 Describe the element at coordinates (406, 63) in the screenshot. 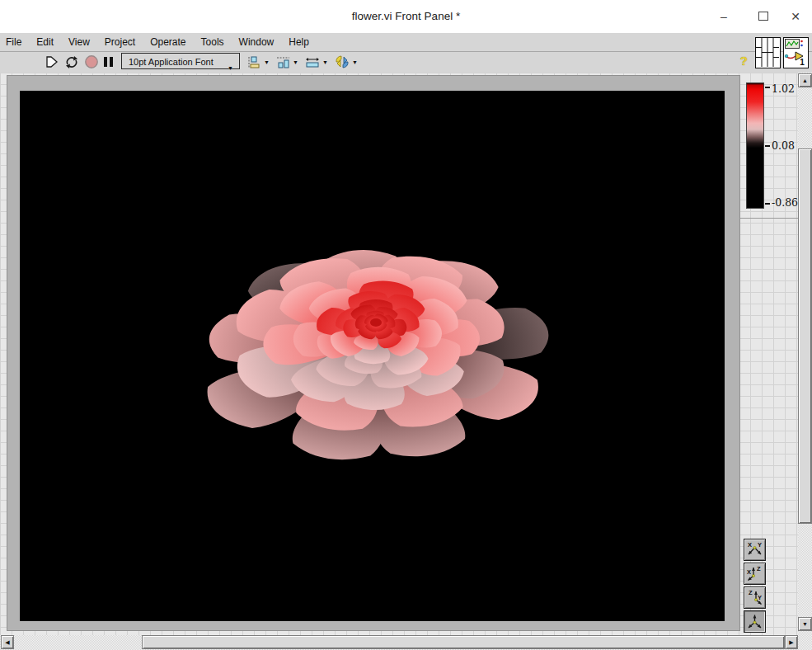

I see `toolbar: 10pt Application Font ▼ ▼ ▼` at that location.